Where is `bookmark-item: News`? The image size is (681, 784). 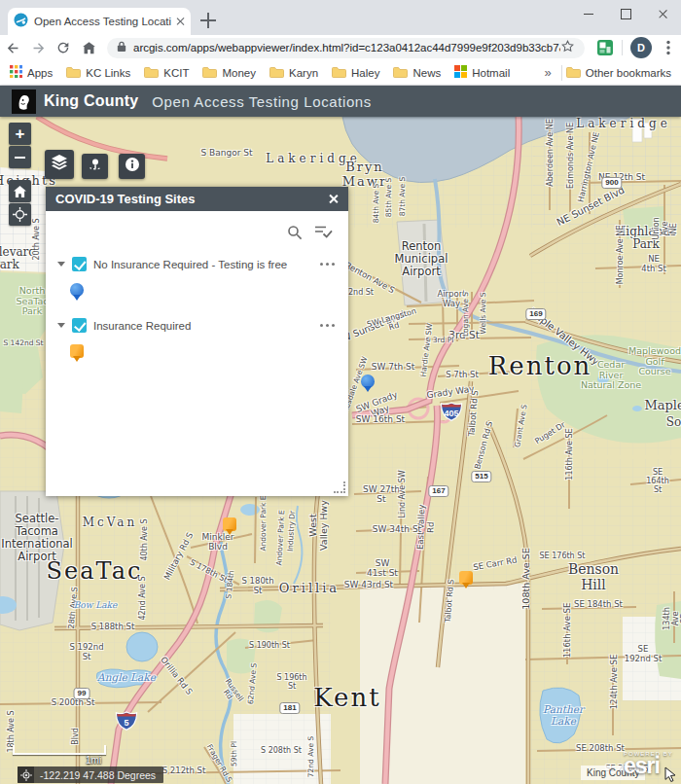
bookmark-item: News is located at coordinates (416, 73).